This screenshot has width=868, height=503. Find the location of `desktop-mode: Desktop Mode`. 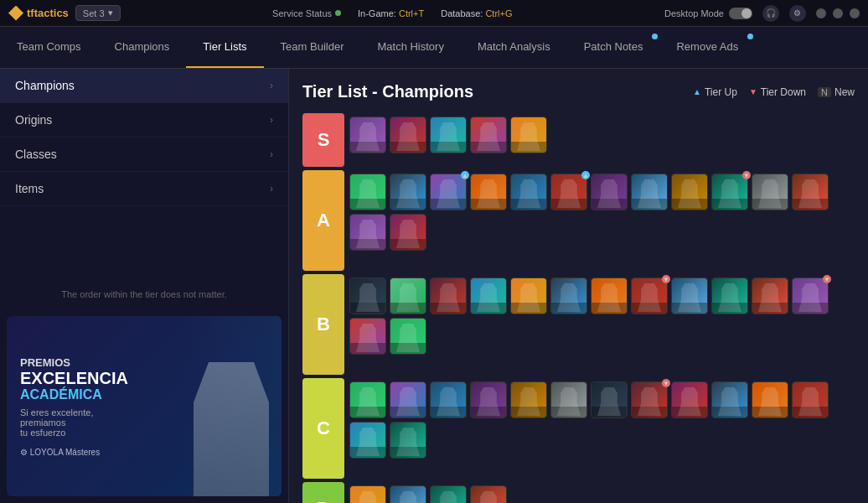

desktop-mode: Desktop Mode is located at coordinates (709, 13).